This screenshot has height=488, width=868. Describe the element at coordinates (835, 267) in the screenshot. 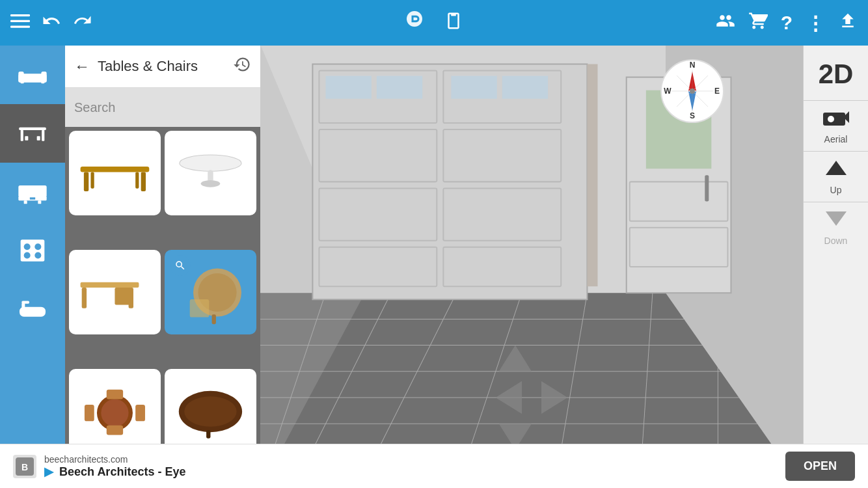

I see `right-controls: 2D Aerial Up` at that location.